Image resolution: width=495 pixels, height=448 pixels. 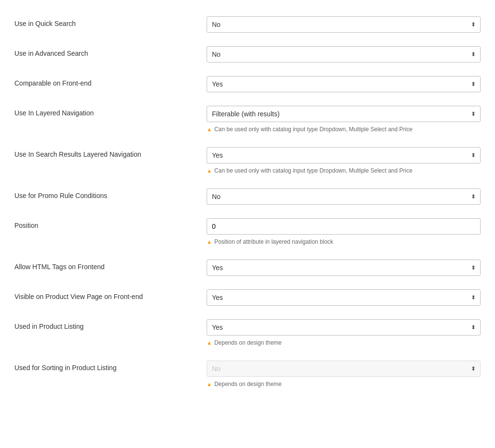 What do you see at coordinates (344, 120) in the screenshot?
I see `control-use-in-layered-navigation: NoFilterable (with results)Filterable (n…` at bounding box center [344, 120].